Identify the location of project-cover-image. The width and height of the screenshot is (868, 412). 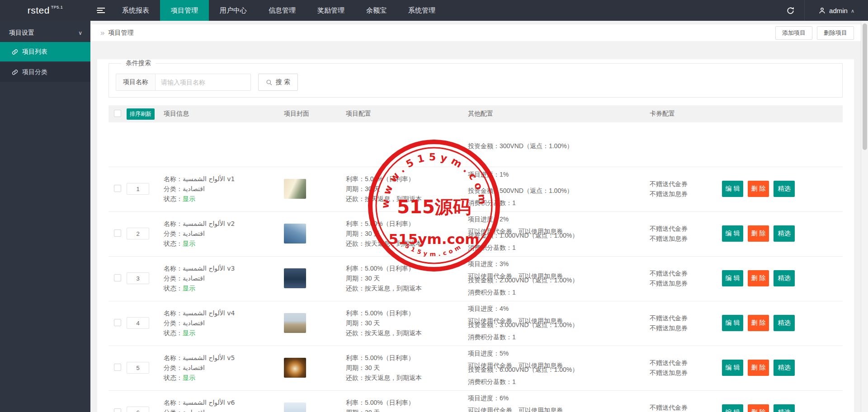
(295, 278).